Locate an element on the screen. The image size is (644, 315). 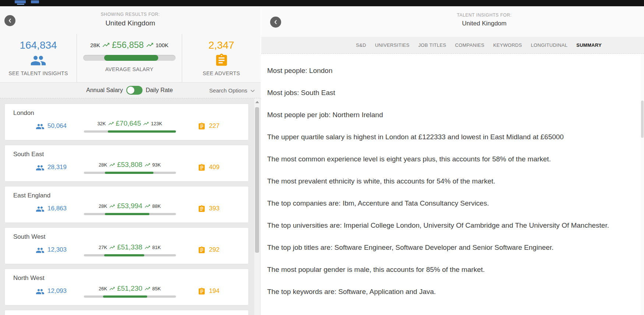
search-options-button: Search Options is located at coordinates (233, 90).